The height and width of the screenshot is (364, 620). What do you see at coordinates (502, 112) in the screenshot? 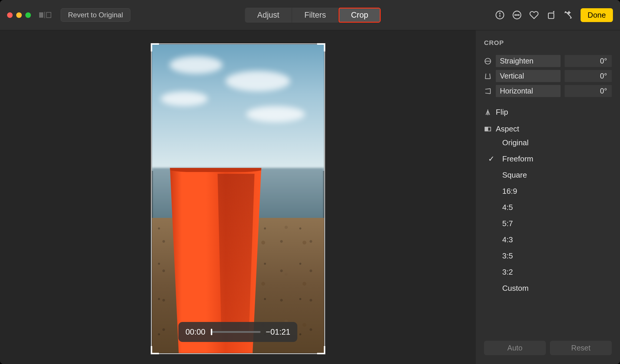
I see `flip-label: Flip` at bounding box center [502, 112].